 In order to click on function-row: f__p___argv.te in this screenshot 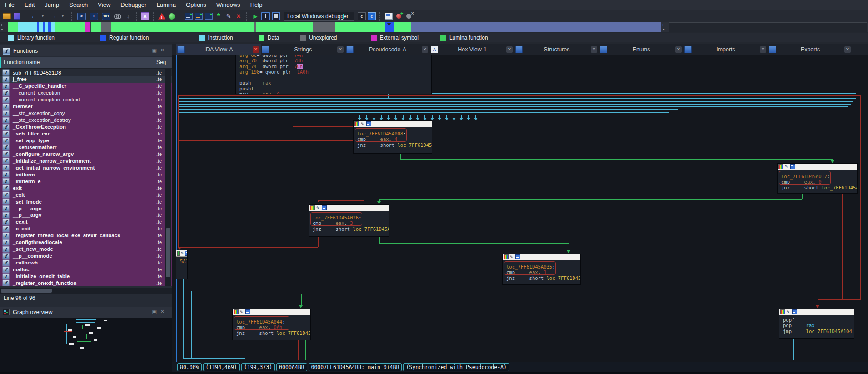, I will do `click(86, 215)`.